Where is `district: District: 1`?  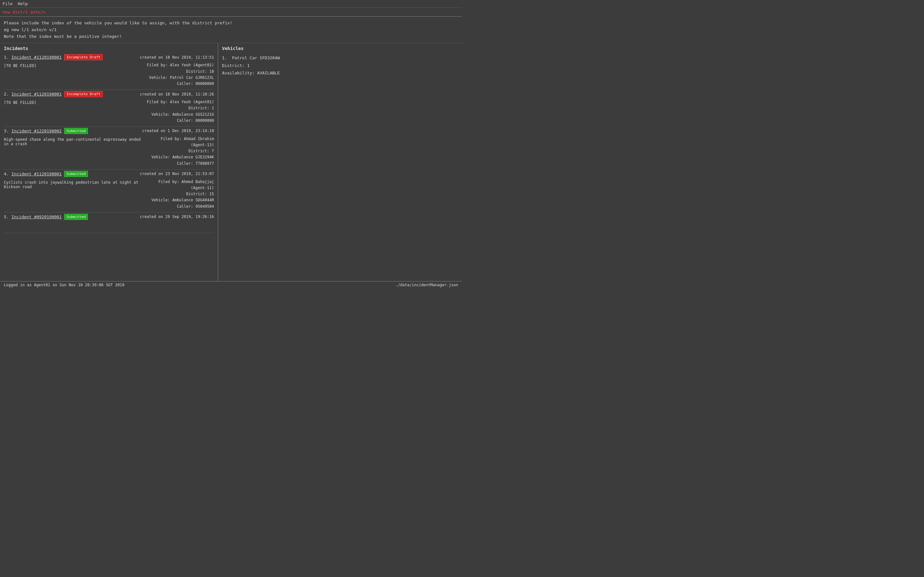
district: District: 1 is located at coordinates (180, 108).